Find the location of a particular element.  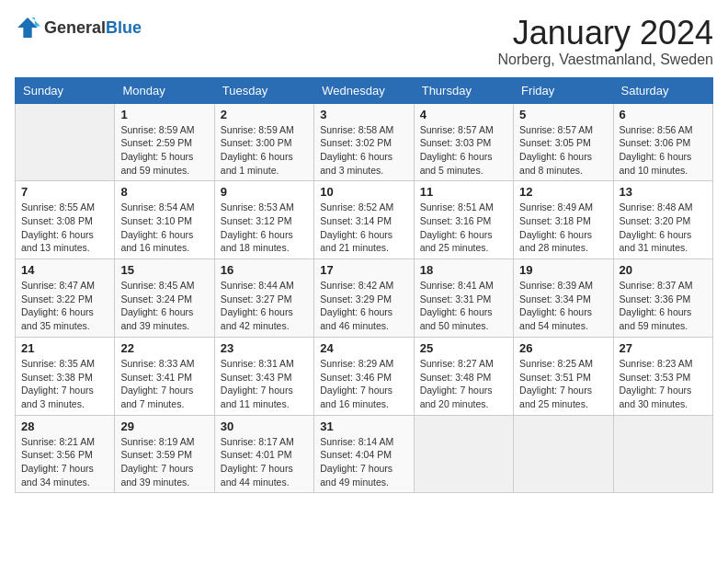

logo: GeneralBlue is located at coordinates (78, 28).